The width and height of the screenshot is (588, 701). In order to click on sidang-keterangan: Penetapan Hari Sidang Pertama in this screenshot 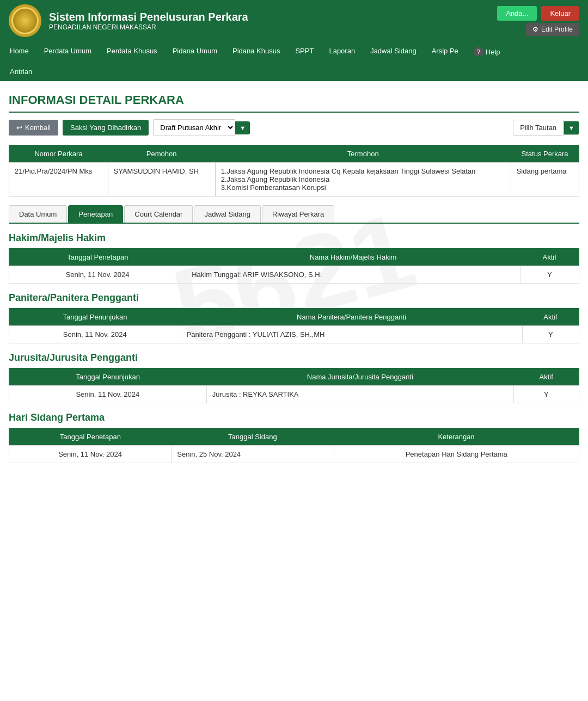, I will do `click(456, 454)`.